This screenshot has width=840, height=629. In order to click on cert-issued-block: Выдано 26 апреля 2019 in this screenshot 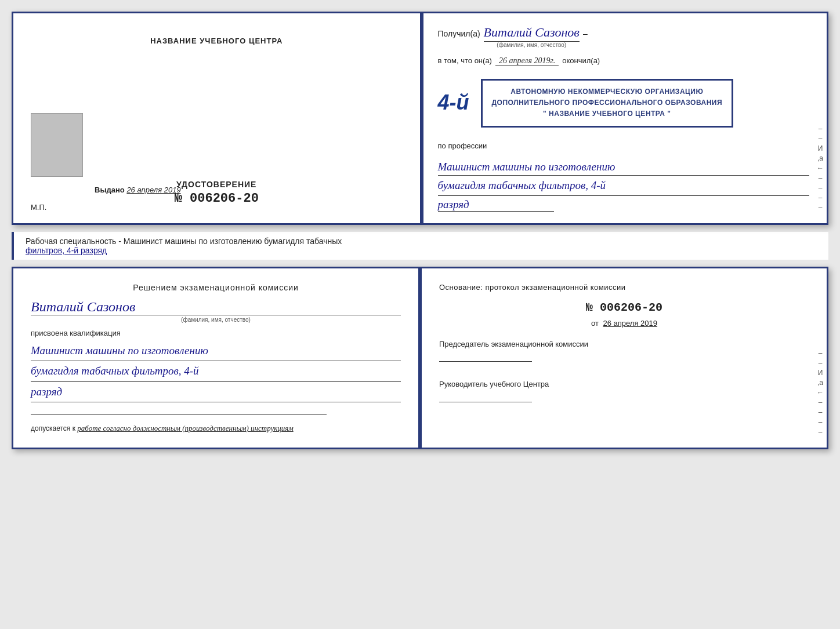, I will do `click(138, 190)`.